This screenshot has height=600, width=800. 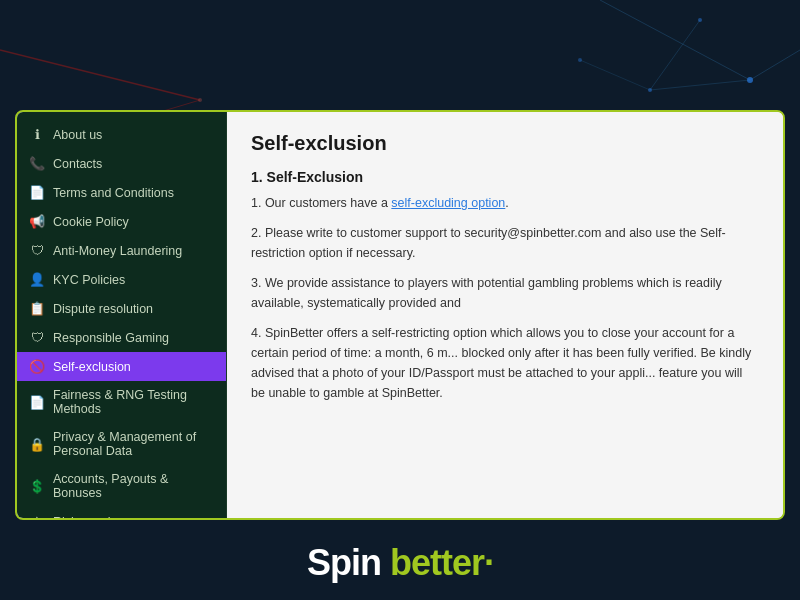 What do you see at coordinates (37, 222) in the screenshot?
I see `sidebar-icon-cookie: 📢` at bounding box center [37, 222].